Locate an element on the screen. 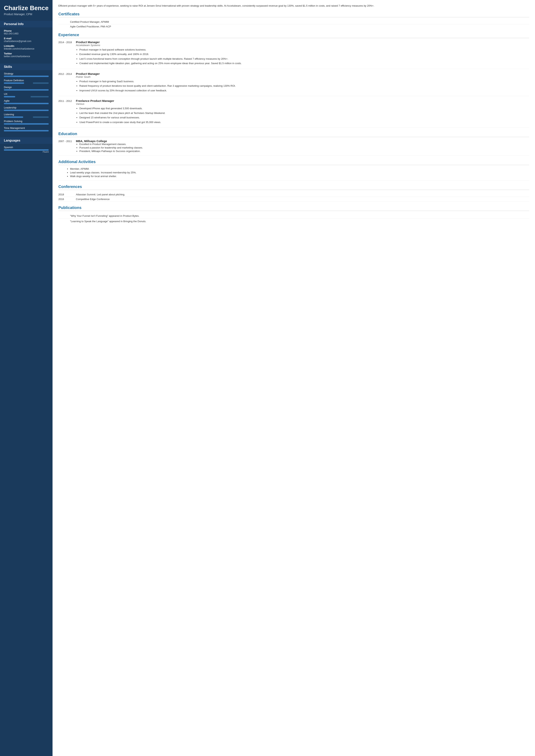 The height and width of the screenshot is (756, 535). exp-content: Freelance Product Manager Various Develo… is located at coordinates (302, 112).